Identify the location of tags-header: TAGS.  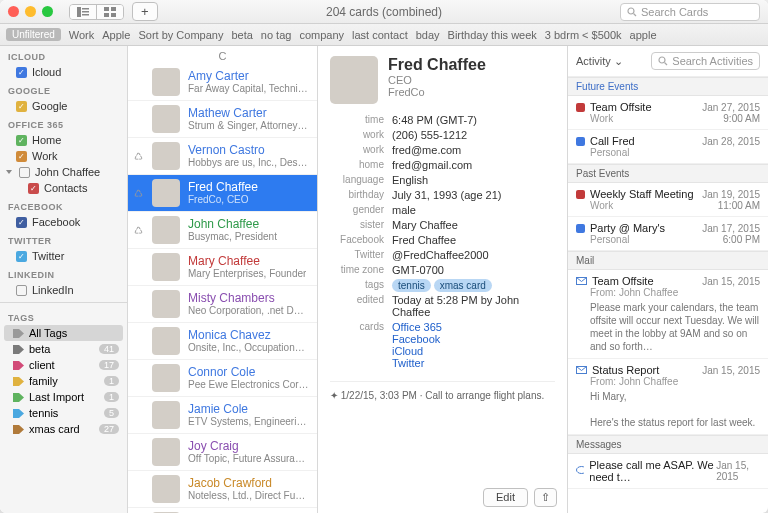
(64, 316).